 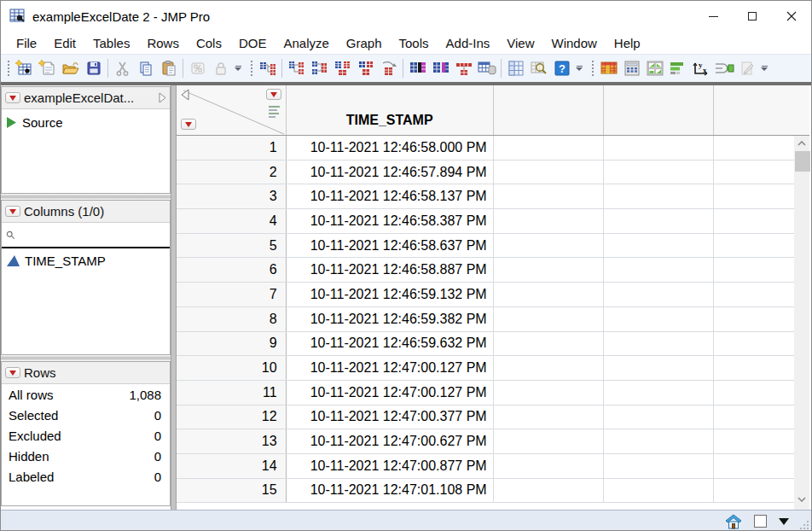 What do you see at coordinates (485, 246) in the screenshot?
I see `table-row: 5 10-11-2021 12:46:58.637 PM` at bounding box center [485, 246].